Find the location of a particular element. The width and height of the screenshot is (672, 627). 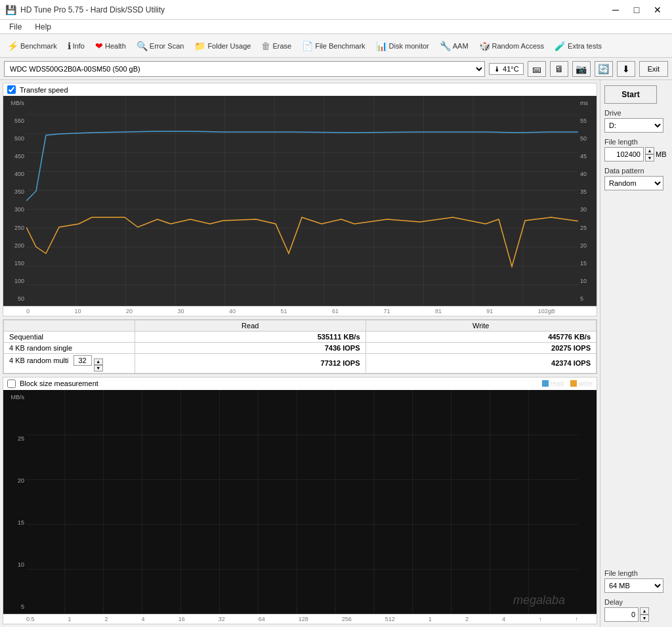

erase-label: Erase is located at coordinates (282, 46).